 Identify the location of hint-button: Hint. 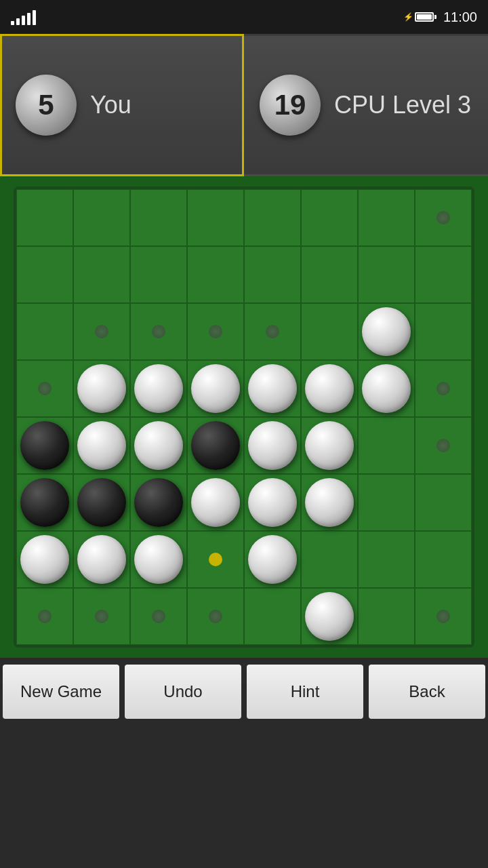
(305, 692).